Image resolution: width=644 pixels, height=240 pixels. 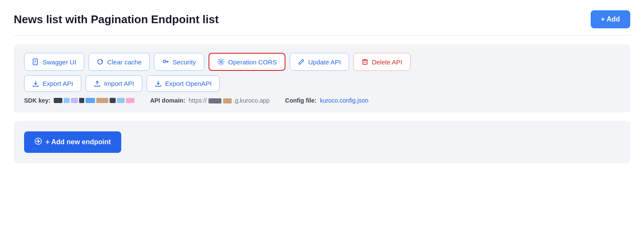 I want to click on config-file-label: Config file:, so click(x=301, y=100).